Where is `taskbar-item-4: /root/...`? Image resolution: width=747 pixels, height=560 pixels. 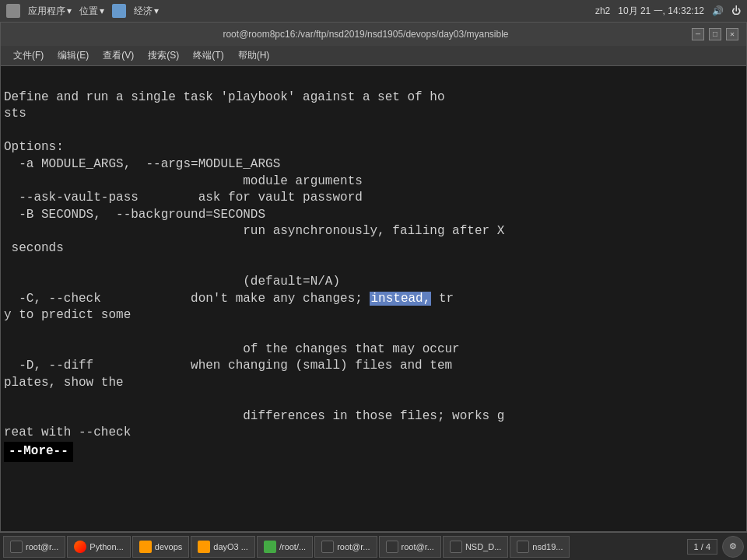 taskbar-item-4: /root/... is located at coordinates (285, 547).